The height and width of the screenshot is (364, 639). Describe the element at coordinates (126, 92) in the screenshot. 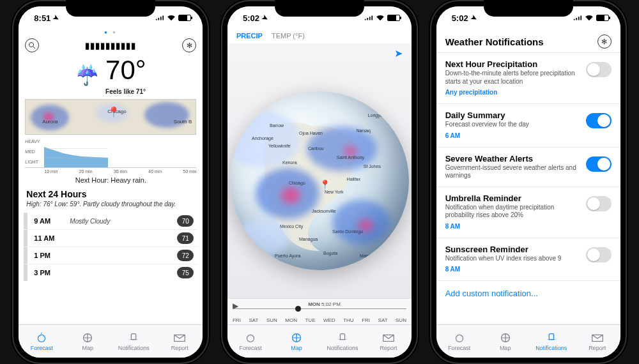

I see `feels-like: Feels like 71°` at that location.